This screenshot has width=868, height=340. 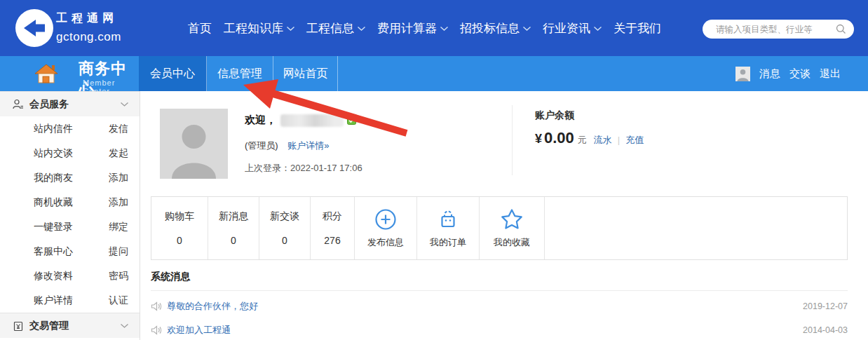 What do you see at coordinates (743, 74) in the screenshot?
I see `avatar` at bounding box center [743, 74].